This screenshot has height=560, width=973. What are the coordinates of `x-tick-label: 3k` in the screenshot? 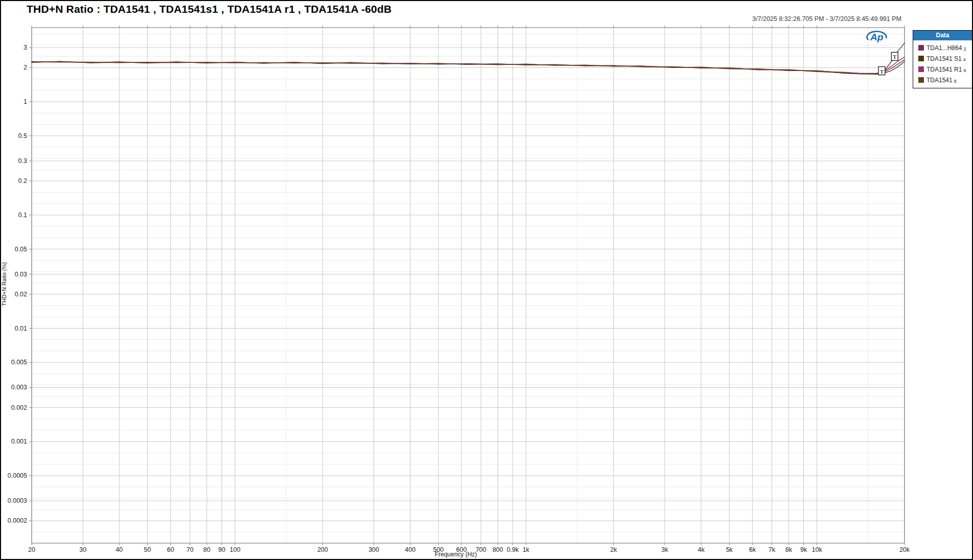 It's located at (665, 550).